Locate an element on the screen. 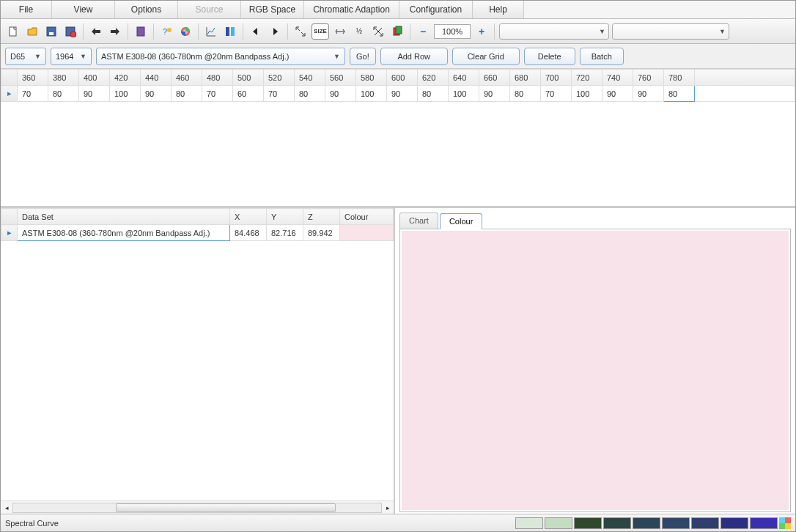 This screenshot has width=796, height=532. batch-button: Batch is located at coordinates (602, 56).